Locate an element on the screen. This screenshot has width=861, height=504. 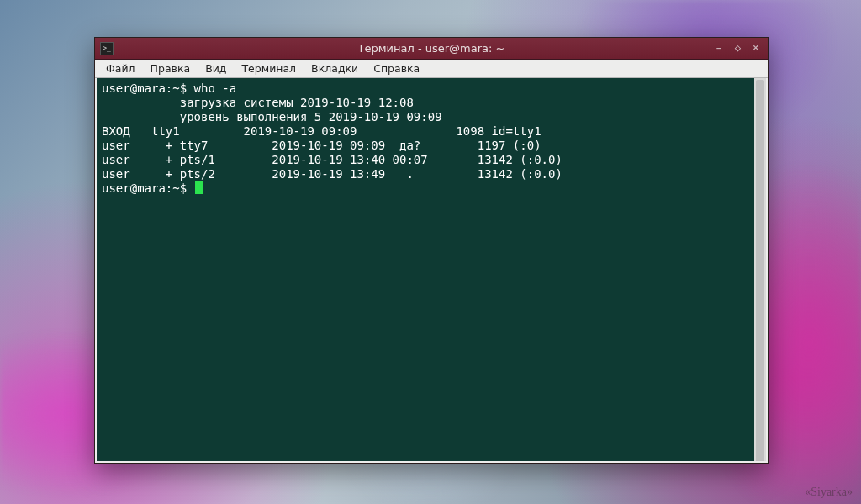
menu-view: Вид is located at coordinates (215, 69).